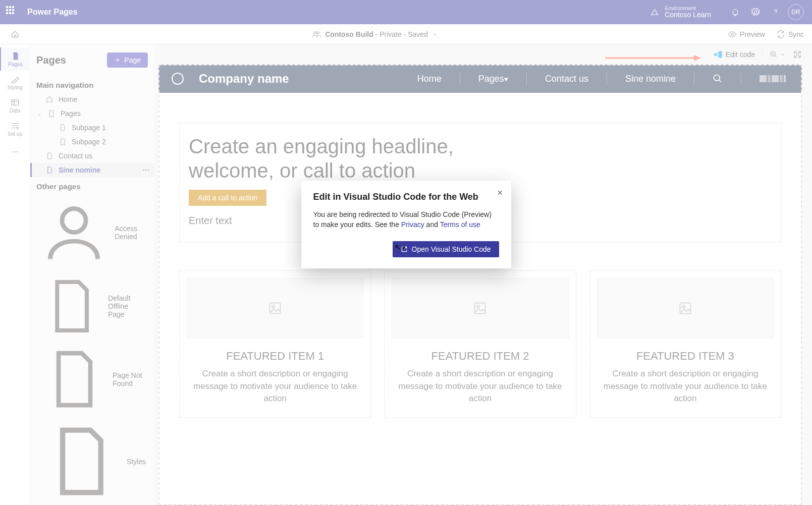 The height and width of the screenshot is (505, 812). What do you see at coordinates (460, 225) in the screenshot?
I see `terms-link: Terms of use` at bounding box center [460, 225].